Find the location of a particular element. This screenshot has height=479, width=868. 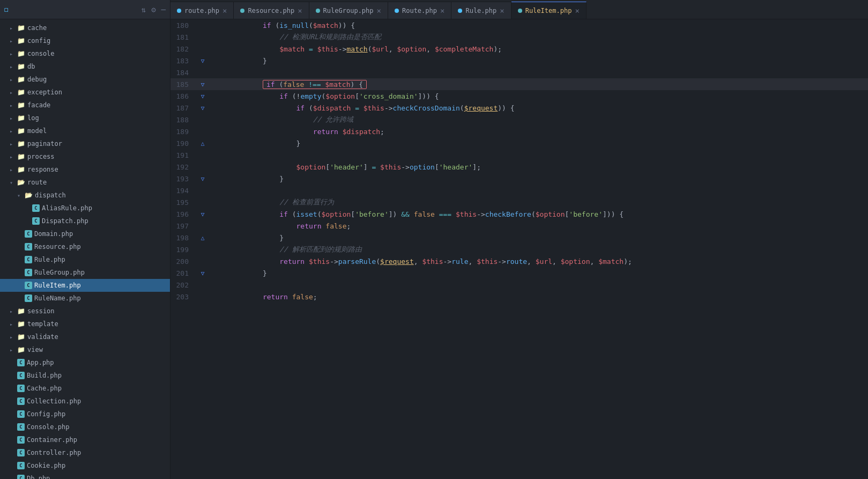

sidebar-item-exception: ▸📁exception is located at coordinates (85, 92).